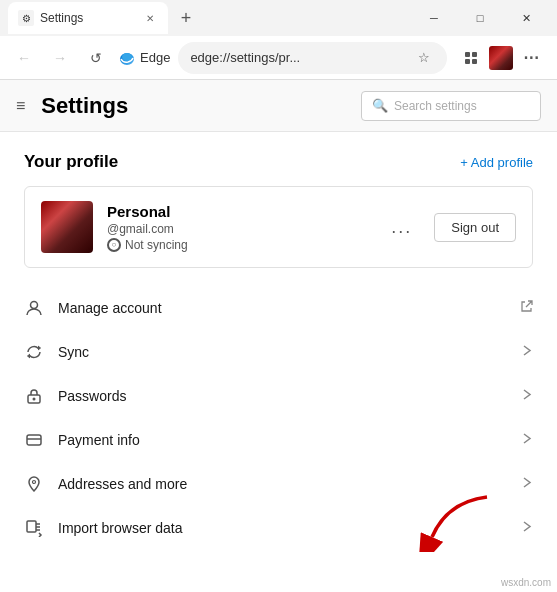 This screenshot has height=592, width=557. What do you see at coordinates (282, 352) in the screenshot?
I see `sync-label: Sync` at bounding box center [282, 352].